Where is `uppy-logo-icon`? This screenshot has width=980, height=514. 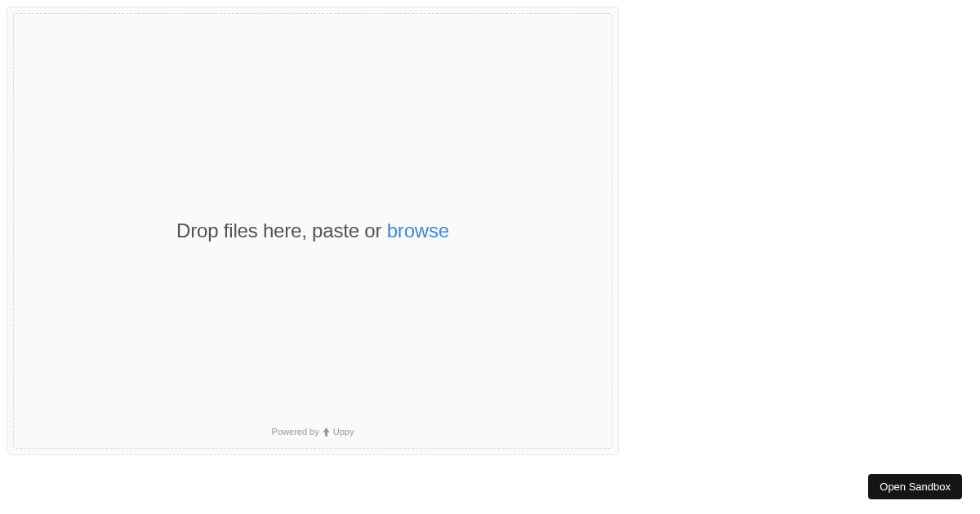
uppy-logo-icon is located at coordinates (327, 432).